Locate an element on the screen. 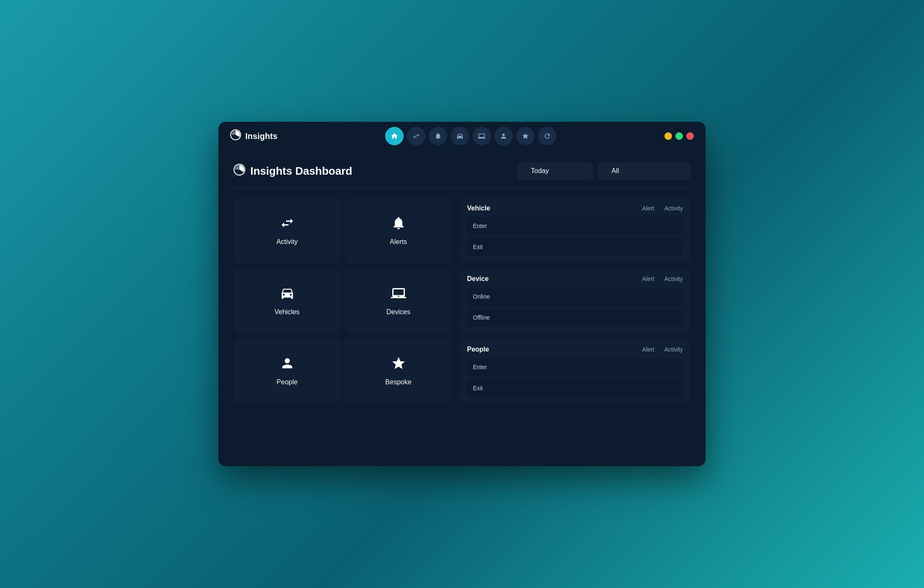 The height and width of the screenshot is (588, 924). device-offline-label: Offline is located at coordinates (481, 318).